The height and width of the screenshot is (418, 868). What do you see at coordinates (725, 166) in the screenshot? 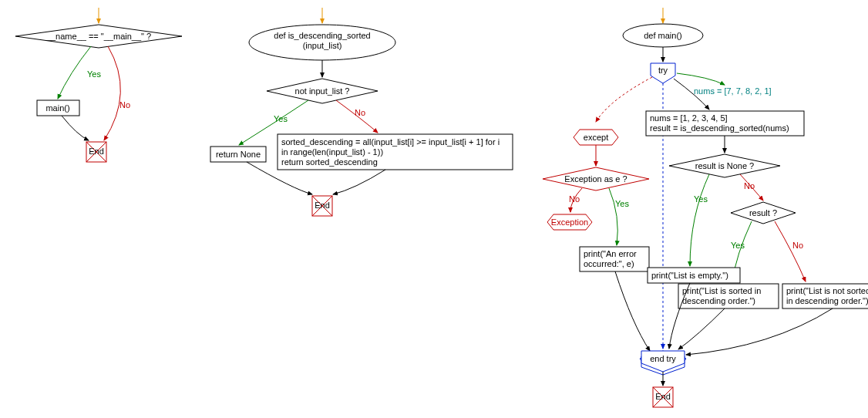
I see `dec-none-label: result is None ?` at bounding box center [725, 166].